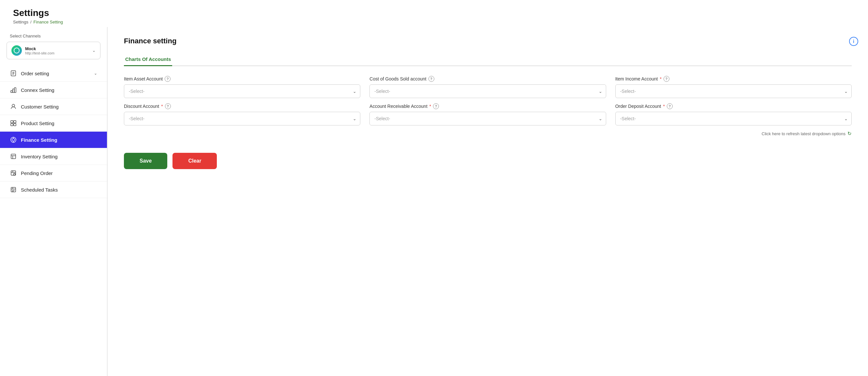 The height and width of the screenshot is (376, 868). I want to click on sidebar-item-scheduled-tasks: Scheduled Tasks, so click(53, 190).